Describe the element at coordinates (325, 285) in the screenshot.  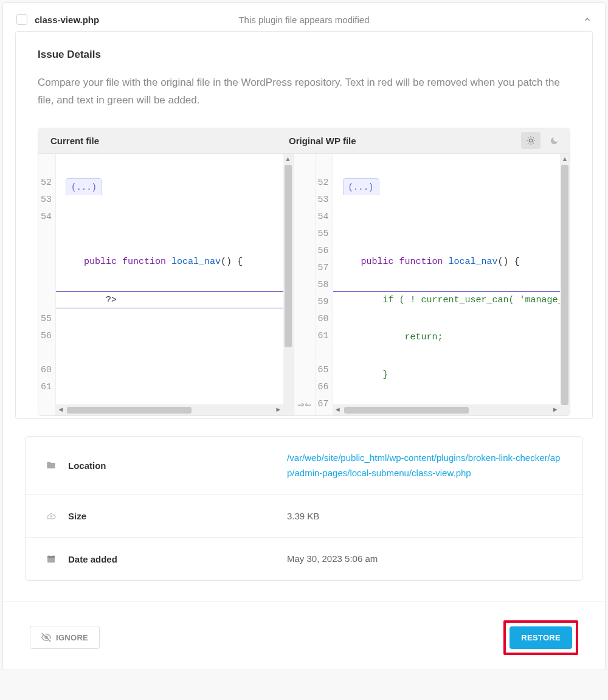
I see `line-numbers-right: 52 53 54 55 56 57 58 59 60 61 65 66 67` at that location.